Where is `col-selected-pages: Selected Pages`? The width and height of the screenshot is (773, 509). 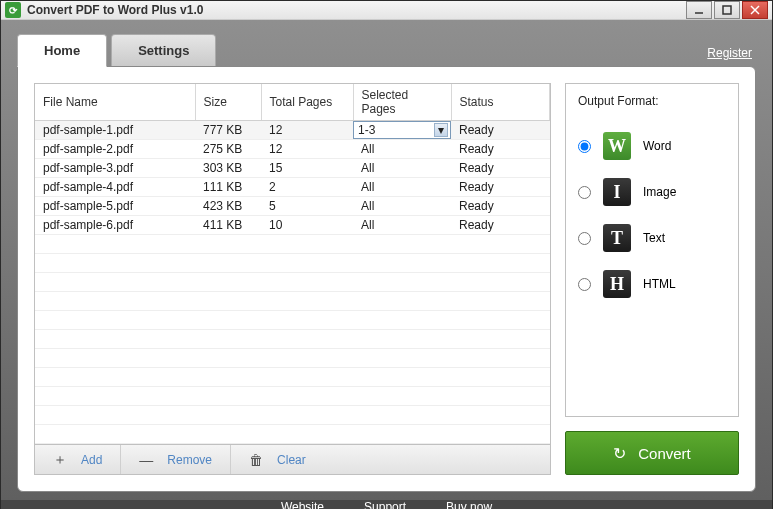
col-selected-pages: Selected Pages is located at coordinates (402, 102).